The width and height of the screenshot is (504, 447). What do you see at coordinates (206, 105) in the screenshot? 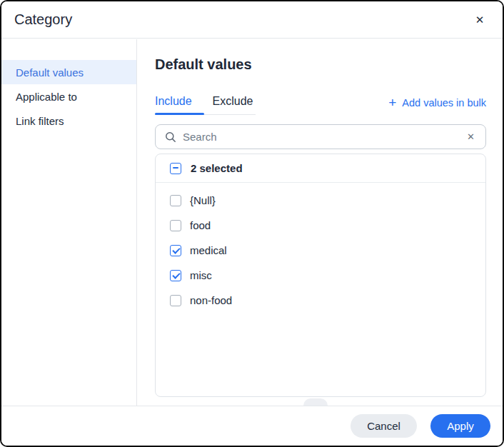
I see `tab-bar: Include Exclude` at bounding box center [206, 105].